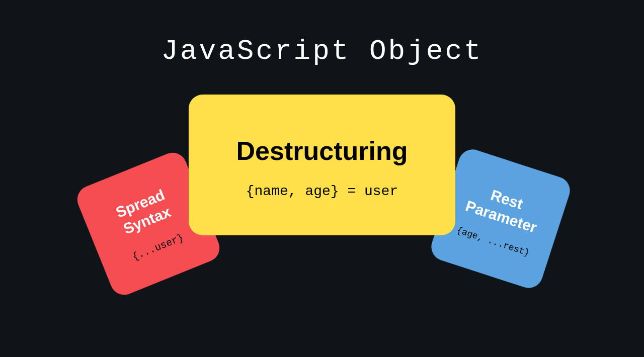 The height and width of the screenshot is (357, 644). I want to click on spread-code-example: {...user}, so click(158, 247).